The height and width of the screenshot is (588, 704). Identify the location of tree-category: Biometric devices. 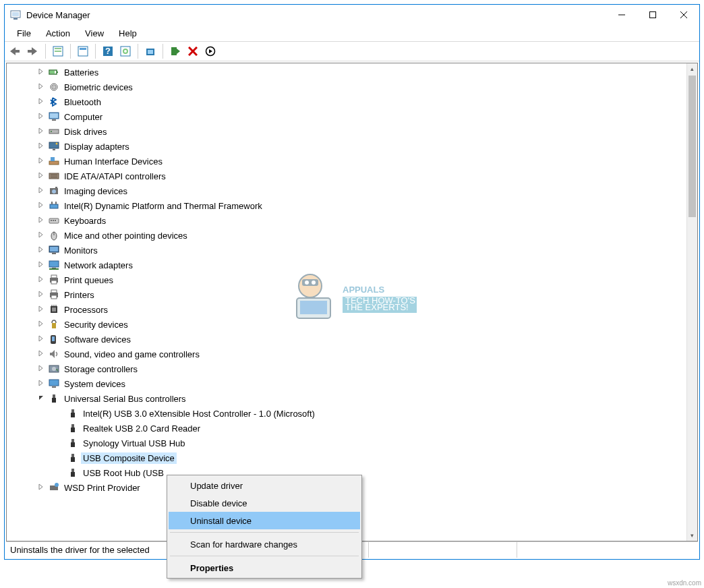
(347, 87).